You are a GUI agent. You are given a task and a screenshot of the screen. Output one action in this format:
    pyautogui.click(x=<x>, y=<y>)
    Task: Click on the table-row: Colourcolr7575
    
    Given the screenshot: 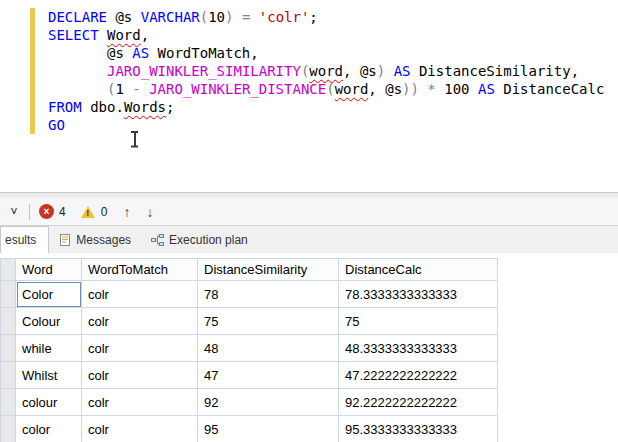 What is the action you would take?
    pyautogui.click(x=250, y=322)
    